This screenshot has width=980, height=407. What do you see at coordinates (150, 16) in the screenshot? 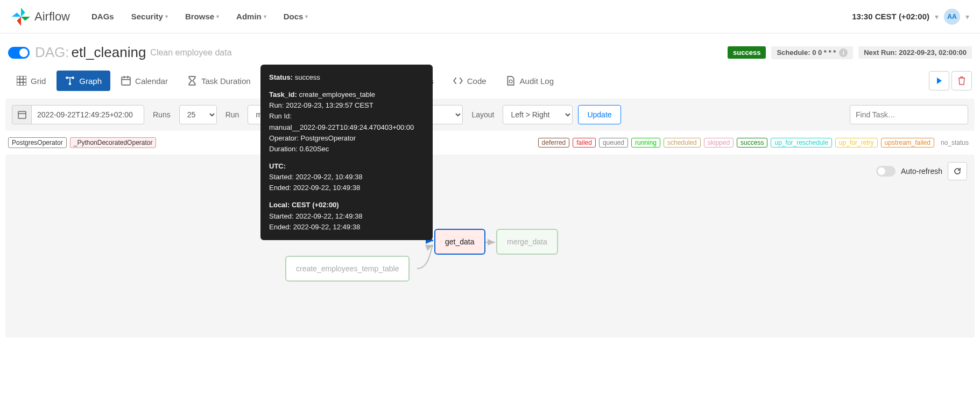
I see `nav-security: Security▾` at bounding box center [150, 16].